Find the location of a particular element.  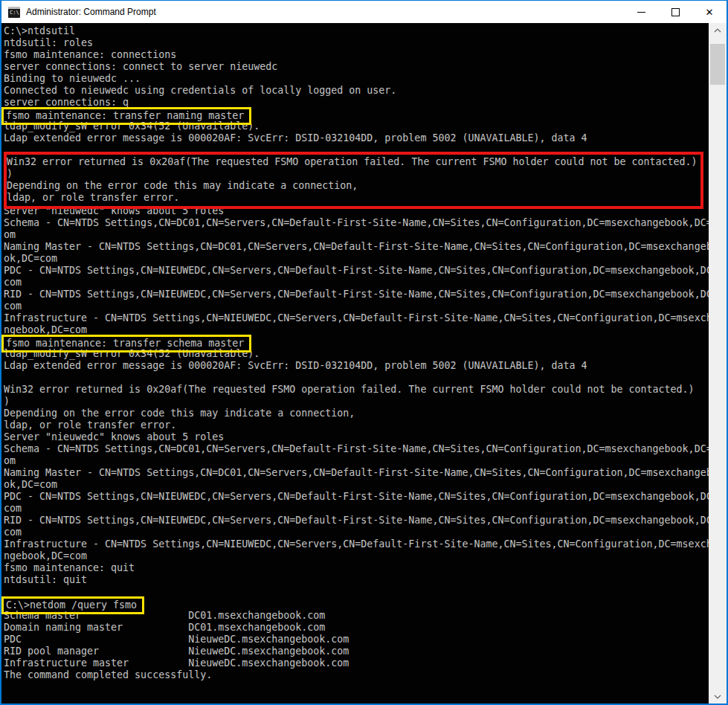

terminal-line: The command completed successfully. is located at coordinates (356, 675).